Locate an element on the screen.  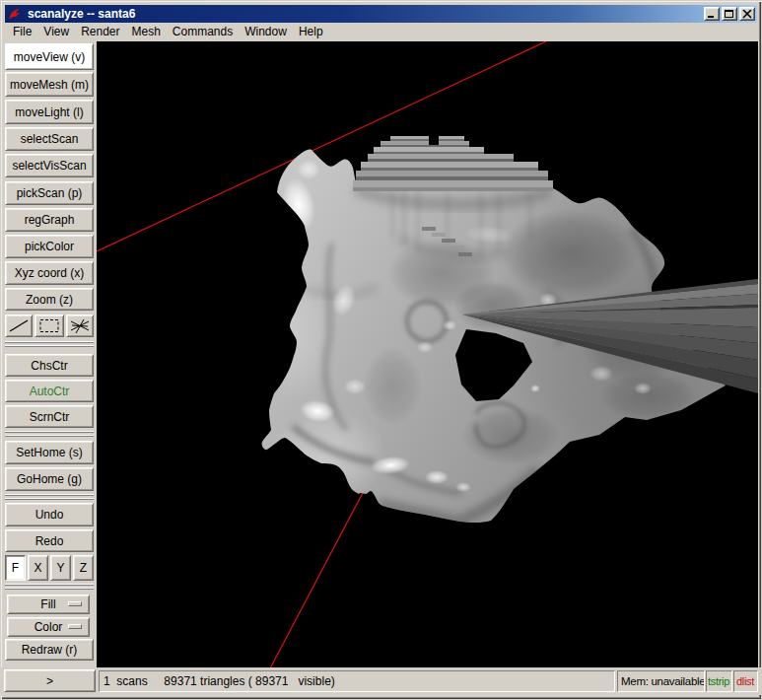
axis-x-label: X is located at coordinates (37, 568).